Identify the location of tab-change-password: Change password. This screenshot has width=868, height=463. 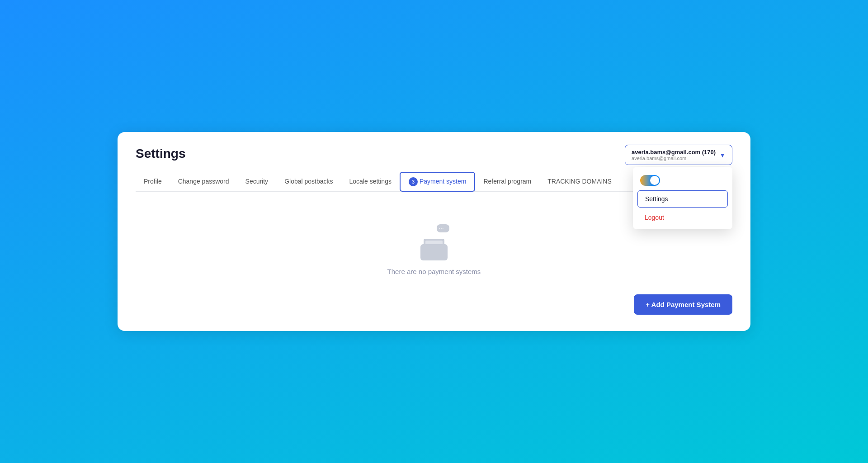
(203, 182).